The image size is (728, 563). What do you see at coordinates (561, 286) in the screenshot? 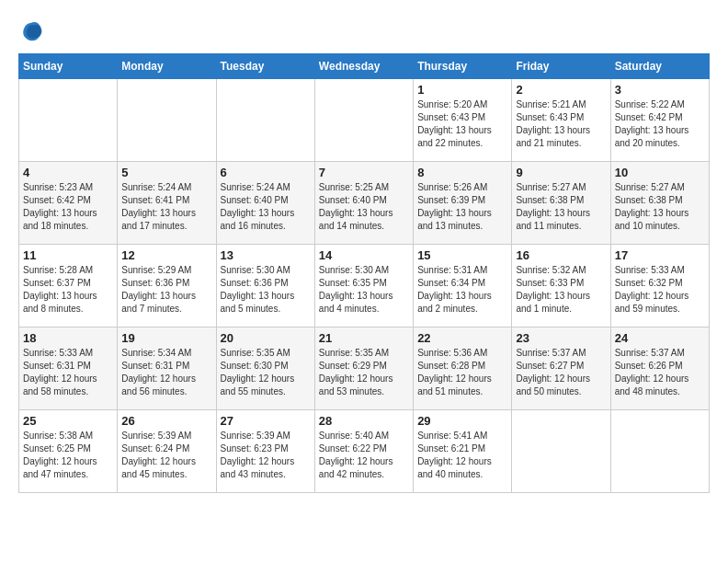
I see `calendar-cell: 16Sunrise: 5:32 AM Sunset: 6:33 PM Dayli…` at bounding box center [561, 286].